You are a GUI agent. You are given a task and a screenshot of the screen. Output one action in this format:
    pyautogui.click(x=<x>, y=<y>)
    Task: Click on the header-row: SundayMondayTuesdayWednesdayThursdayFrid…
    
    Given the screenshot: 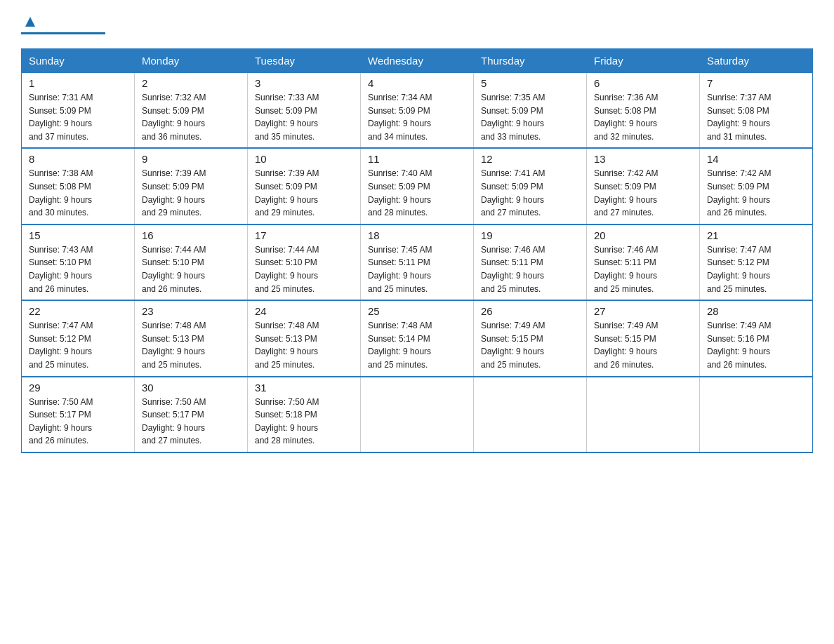 What is the action you would take?
    pyautogui.click(x=417, y=61)
    